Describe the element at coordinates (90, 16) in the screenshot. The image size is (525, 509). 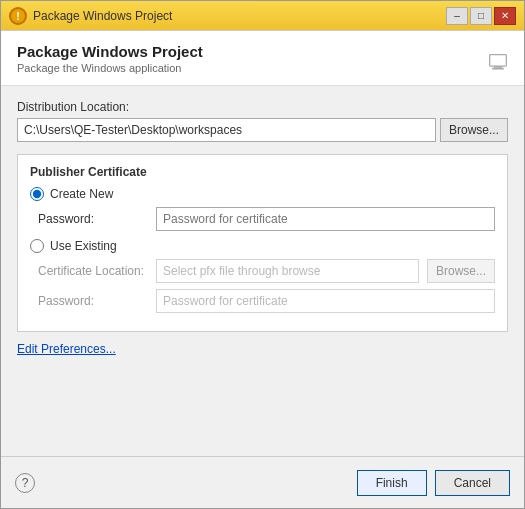
I see `title-bar-left: ! Package Windows Project` at that location.